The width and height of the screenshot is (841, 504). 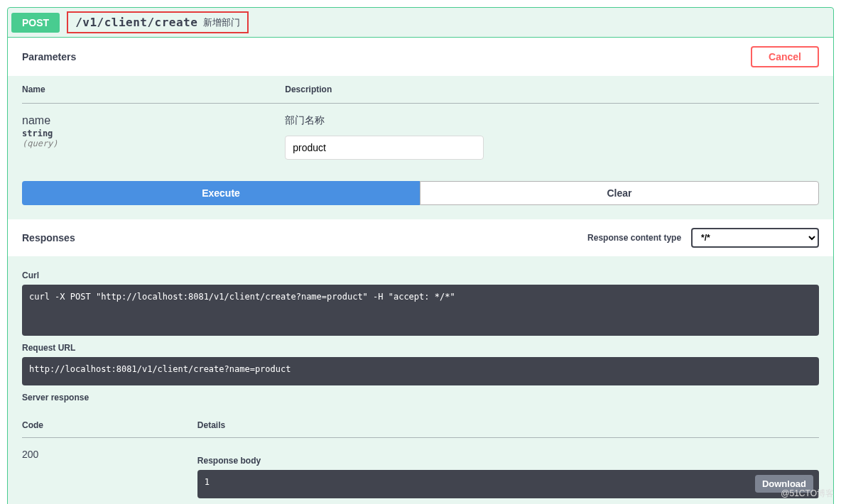 What do you see at coordinates (420, 310) in the screenshot?
I see `curl-command: curl -X POST "http://localhost:8081/v1/c…` at bounding box center [420, 310].